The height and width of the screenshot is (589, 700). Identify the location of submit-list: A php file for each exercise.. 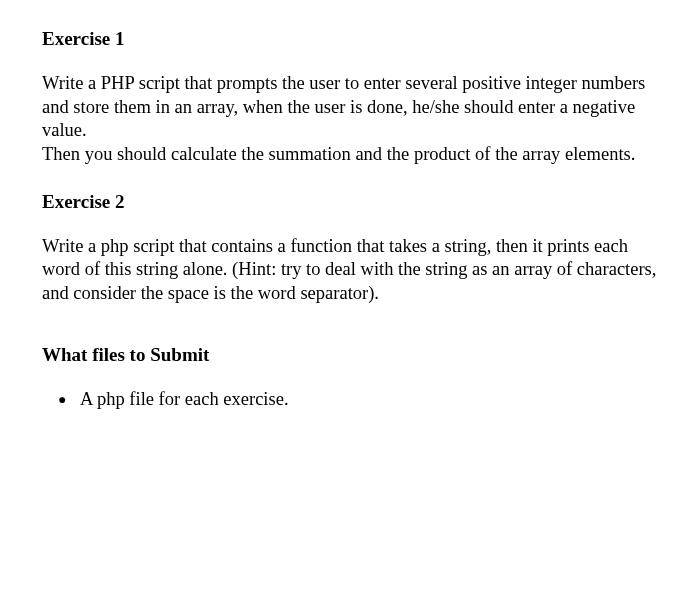
(350, 400).